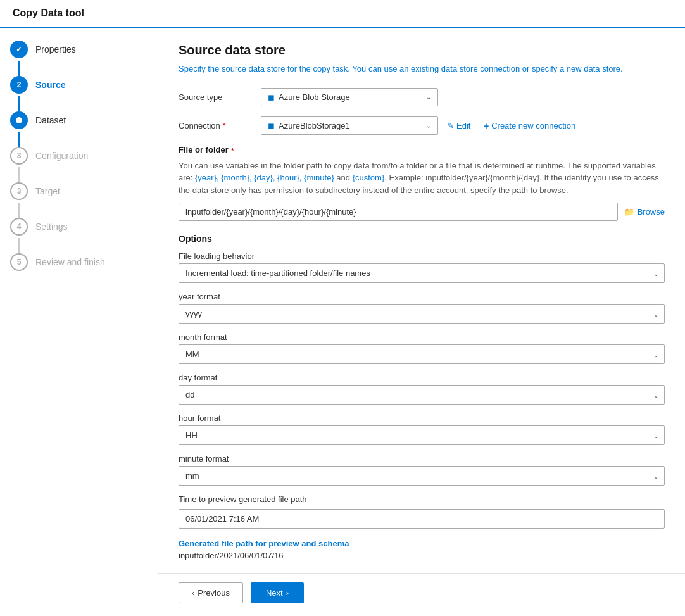 This screenshot has width=685, height=616. I want to click on folder-icon: 📁, so click(629, 211).